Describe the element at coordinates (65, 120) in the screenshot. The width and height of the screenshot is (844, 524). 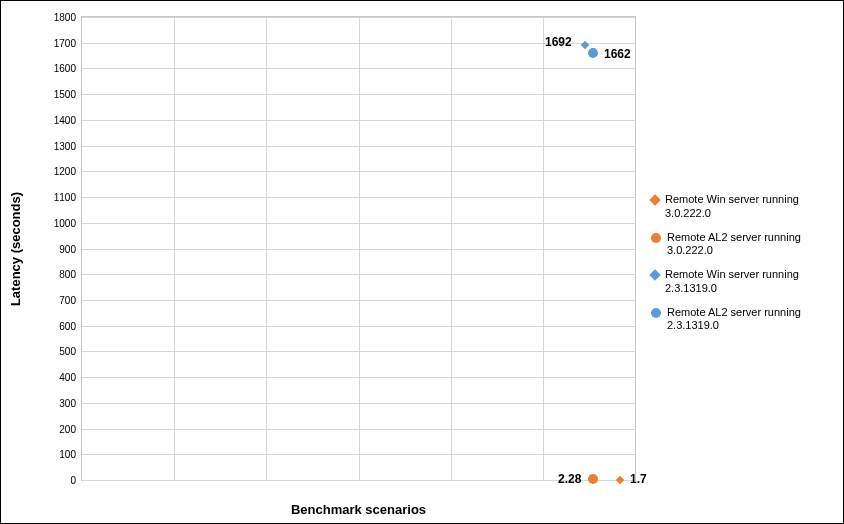
I see `y-tick-label: 1400` at that location.